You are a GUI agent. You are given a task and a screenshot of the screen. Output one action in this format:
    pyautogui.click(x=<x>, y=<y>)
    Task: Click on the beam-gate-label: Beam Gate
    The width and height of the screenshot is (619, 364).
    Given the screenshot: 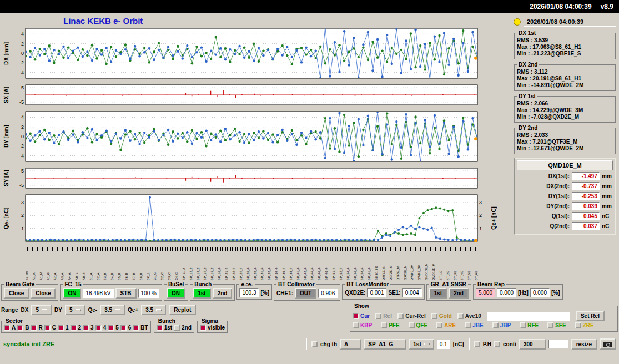 What is the action you would take?
    pyautogui.click(x=20, y=284)
    